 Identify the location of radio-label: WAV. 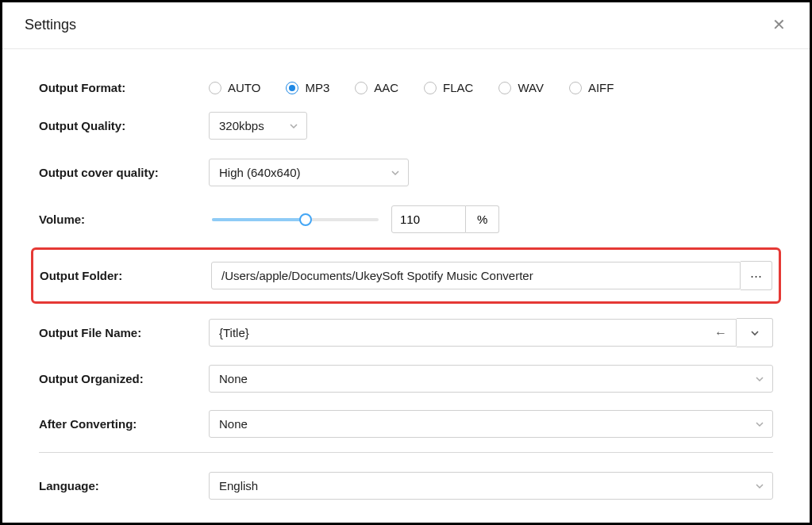
(530, 87).